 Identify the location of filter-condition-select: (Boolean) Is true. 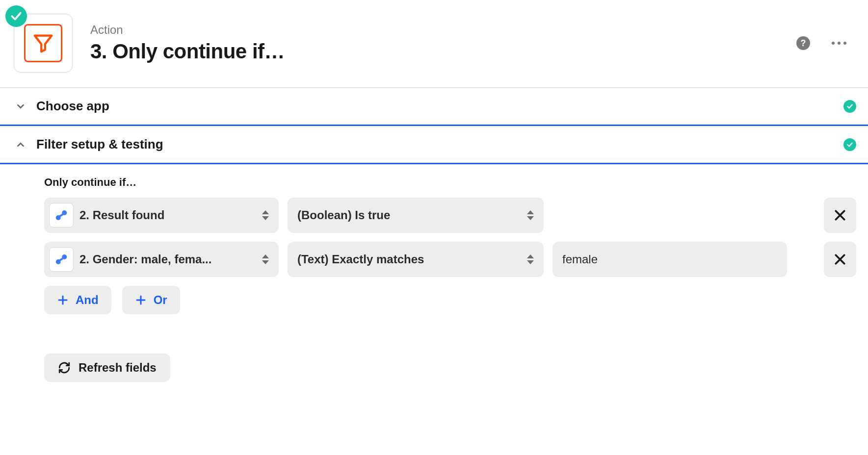
(416, 215).